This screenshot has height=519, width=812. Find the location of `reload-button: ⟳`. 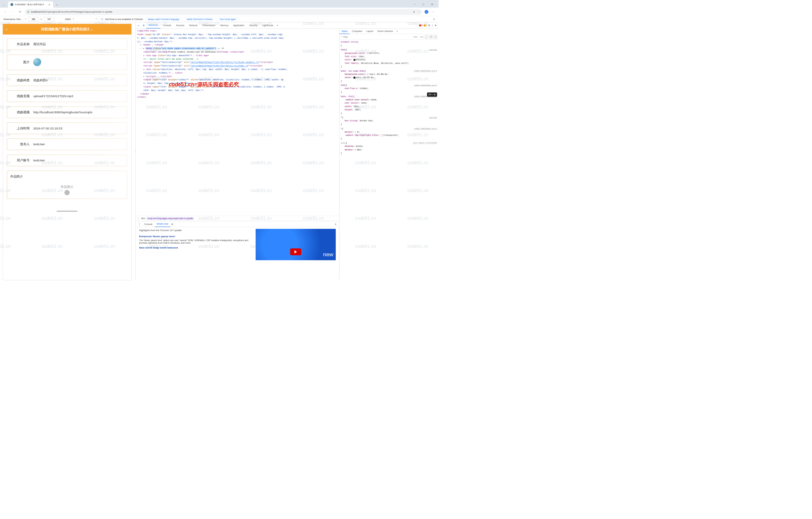

reload-button: ⟳ is located at coordinates (20, 12).